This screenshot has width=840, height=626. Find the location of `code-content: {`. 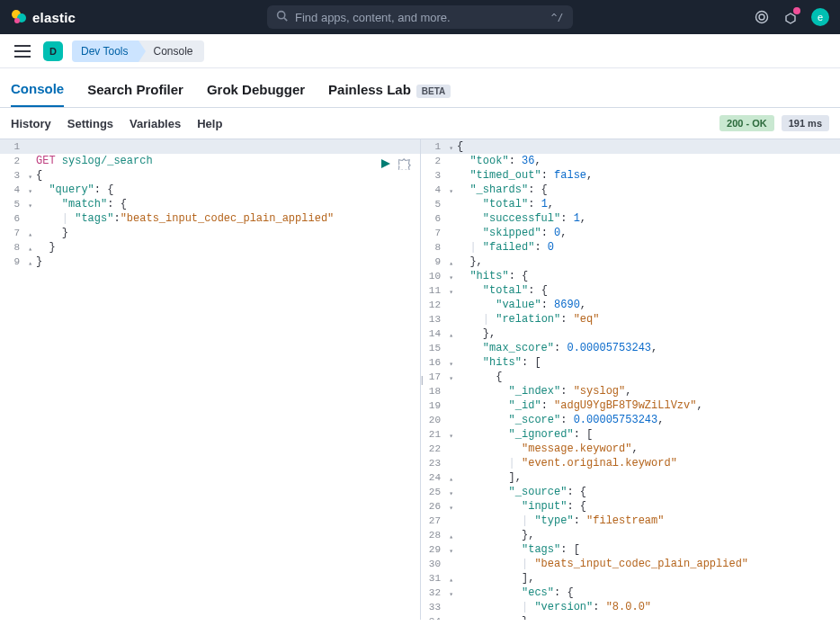

code-content: { is located at coordinates (474, 377).